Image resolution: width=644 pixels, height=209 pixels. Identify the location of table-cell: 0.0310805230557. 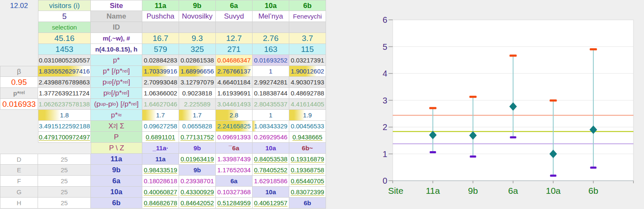
(64, 60).